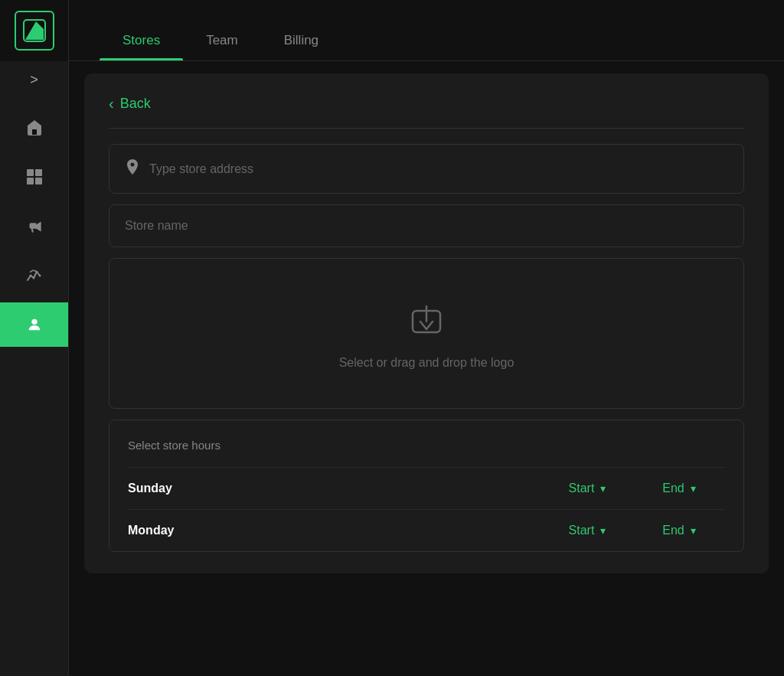 The height and width of the screenshot is (676, 784). I want to click on sunday-start-chevron: ▾, so click(603, 488).